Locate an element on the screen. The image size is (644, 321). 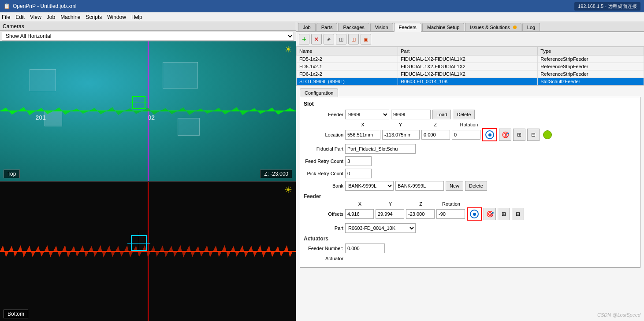
part-row: Part R0603-FD_0014_10K is located at coordinates (470, 228).